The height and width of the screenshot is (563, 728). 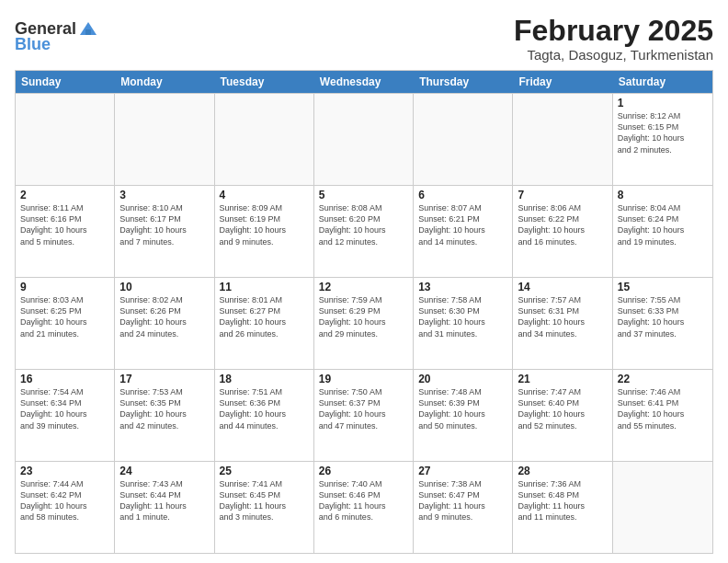 I want to click on day-info: Sunrise: 7:36 AM Sunset: 6:48 PM Dayligh…, so click(x=563, y=500).